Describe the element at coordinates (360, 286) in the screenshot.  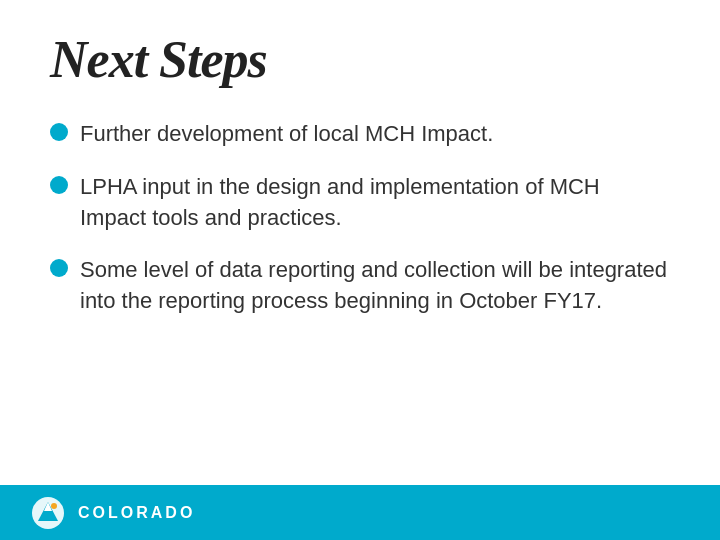
I see `bullet-item-3: Some level of data reporting and collect…` at that location.